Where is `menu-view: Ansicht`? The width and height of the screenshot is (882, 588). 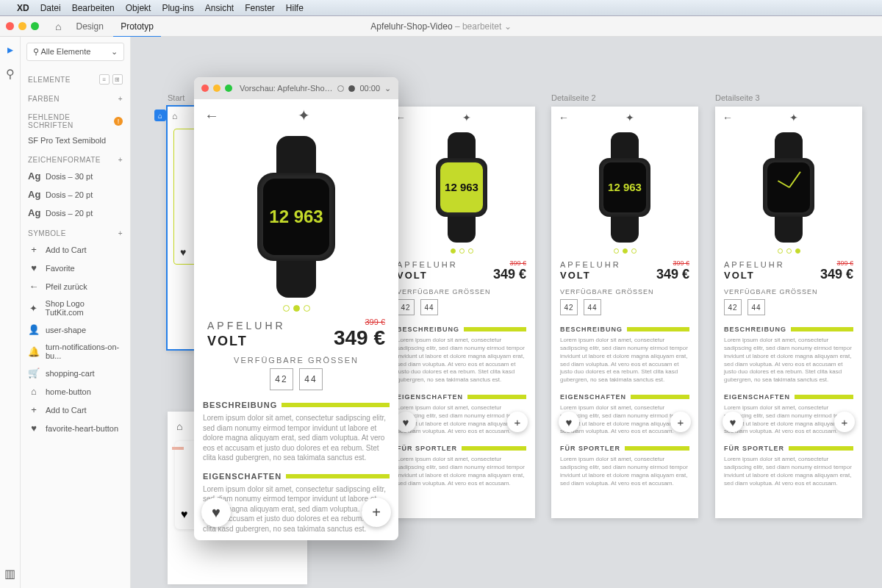 menu-view: Ansicht is located at coordinates (219, 8).